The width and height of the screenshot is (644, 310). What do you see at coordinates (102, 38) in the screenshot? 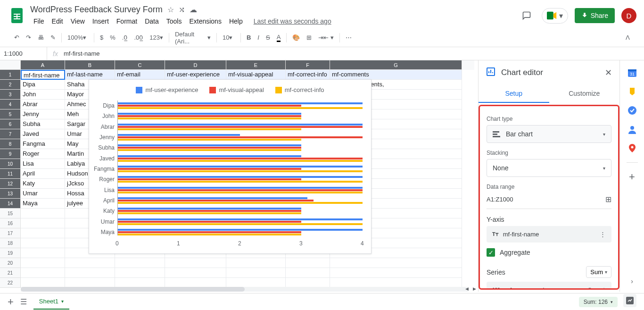
I see `currency-icon: $` at bounding box center [102, 38].